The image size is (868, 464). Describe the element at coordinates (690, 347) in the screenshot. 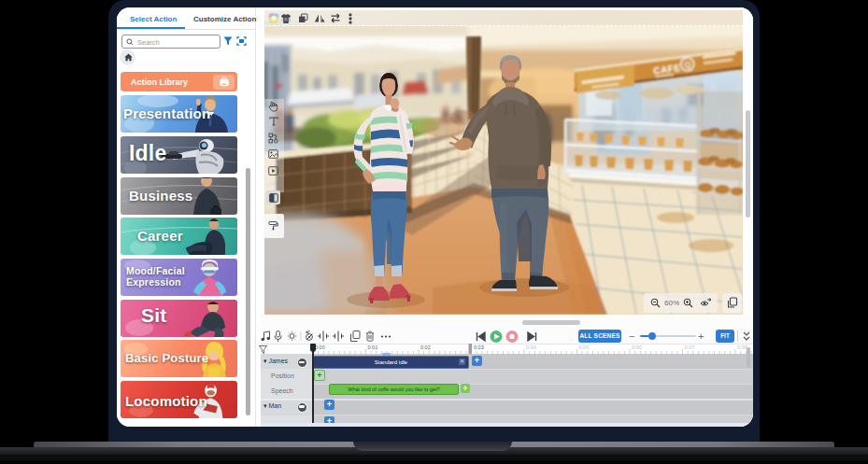

I see `svg-text: 0:07` at that location.